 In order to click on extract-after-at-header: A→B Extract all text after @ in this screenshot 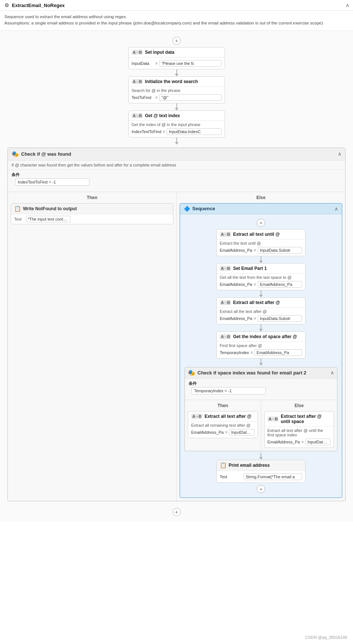, I will do `click(261, 303)`.